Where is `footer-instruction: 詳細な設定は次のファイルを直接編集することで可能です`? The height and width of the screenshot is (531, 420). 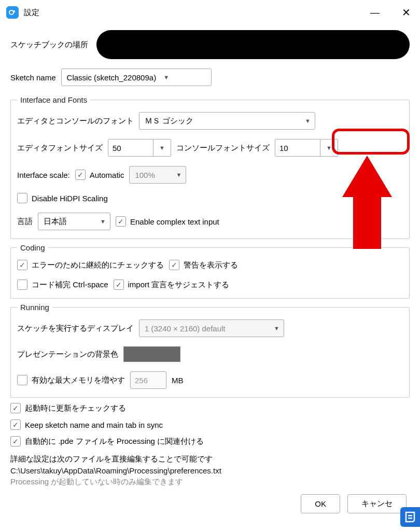 footer-instruction: 詳細な設定は次のファイルを直接編集することで可能です is located at coordinates (210, 459).